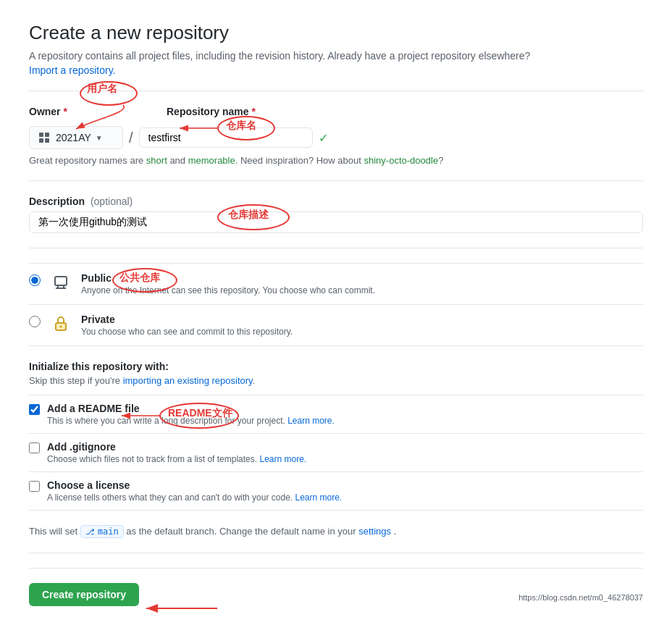 Image resolution: width=672 pixels, height=625 pixels. I want to click on owner-icon, so click(44, 138).